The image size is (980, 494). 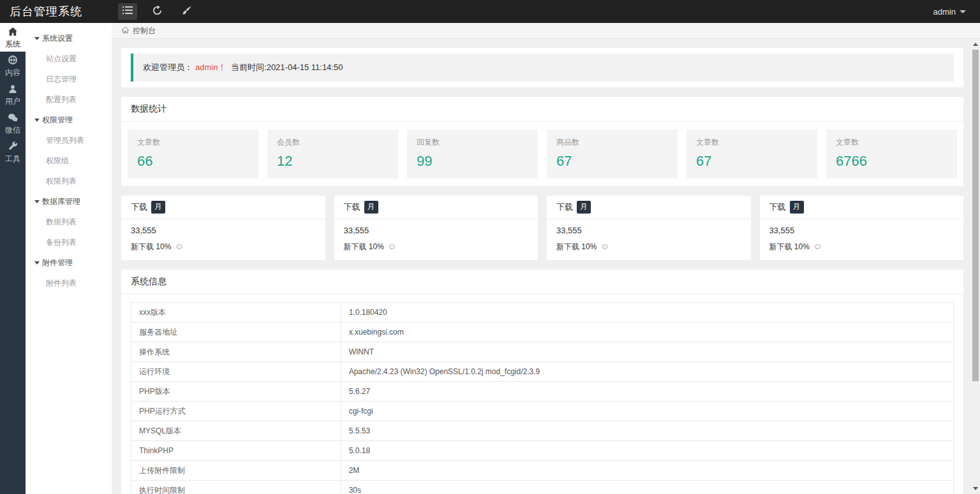 What do you see at coordinates (157, 11) in the screenshot?
I see `refresh-icon` at bounding box center [157, 11].